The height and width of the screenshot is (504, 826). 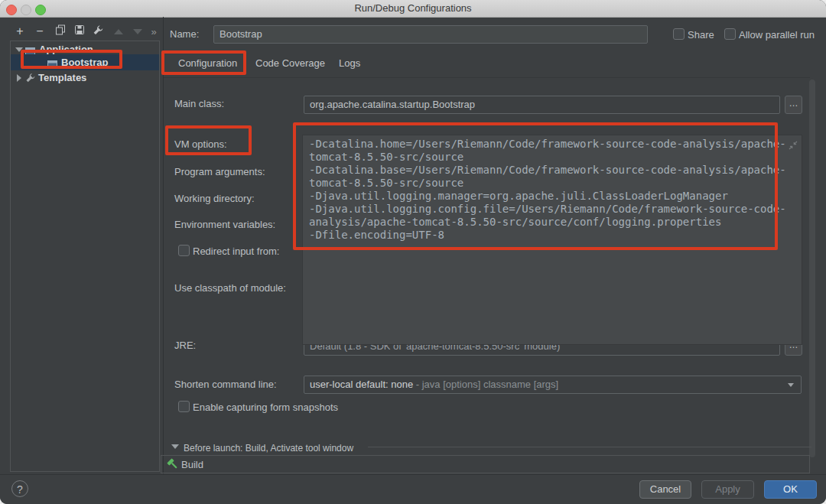 What do you see at coordinates (80, 31) in the screenshot?
I see `save-icon` at bounding box center [80, 31].